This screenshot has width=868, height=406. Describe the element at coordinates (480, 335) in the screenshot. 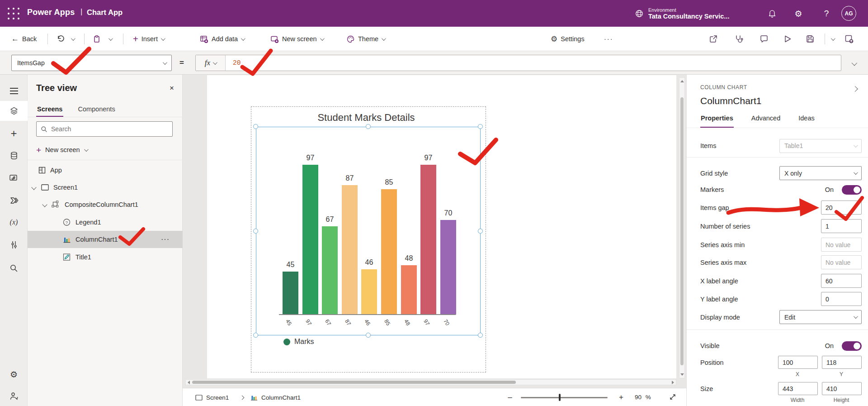

I see `resize-handle-bottom-right` at that location.